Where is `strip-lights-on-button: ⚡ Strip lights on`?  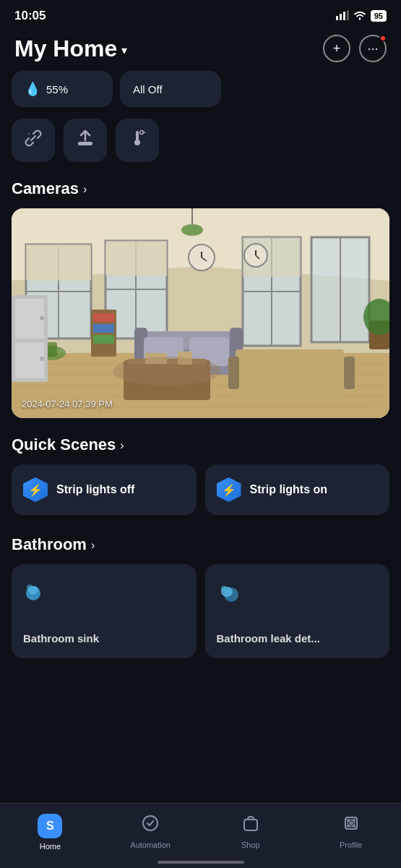 strip-lights-on-button: ⚡ Strip lights on is located at coordinates (298, 490).